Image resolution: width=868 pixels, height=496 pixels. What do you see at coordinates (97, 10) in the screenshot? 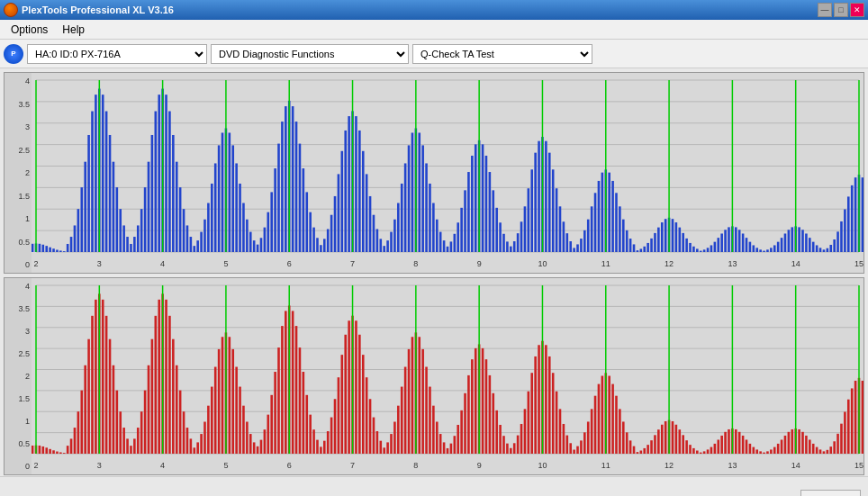
I see `app-title: PlexTools Professional XL V3.16` at bounding box center [97, 10].